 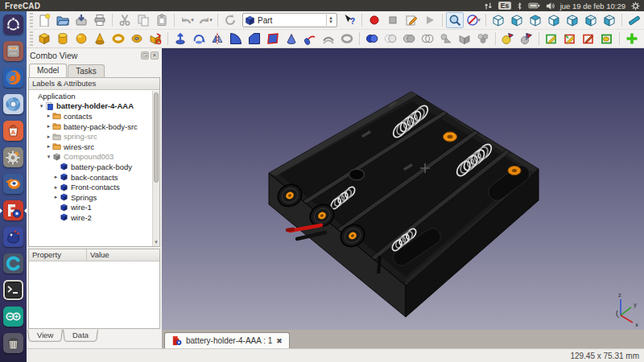 What do you see at coordinates (607, 39) in the screenshot?
I see `edit-shape-4-button` at bounding box center [607, 39].